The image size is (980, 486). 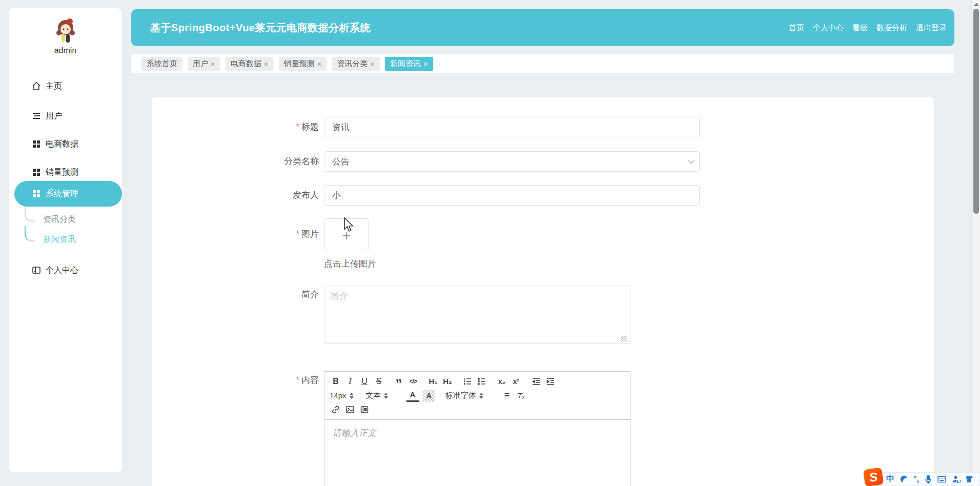 I want to click on subscript-button: x₂, so click(x=502, y=381).